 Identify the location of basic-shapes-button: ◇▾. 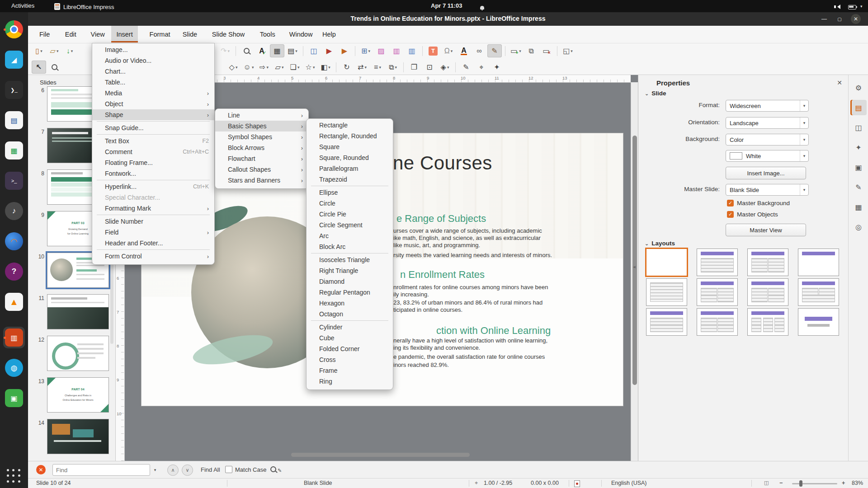
(233, 67).